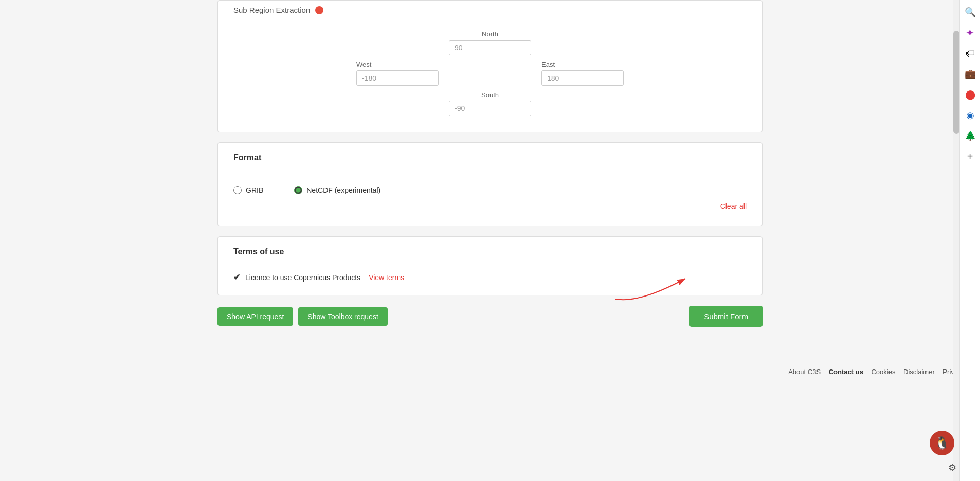  I want to click on format-grib-option: GRIB, so click(248, 190).